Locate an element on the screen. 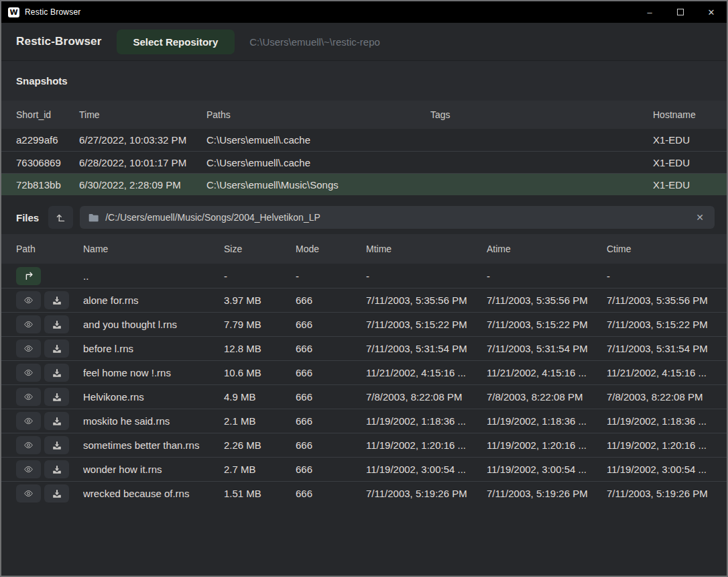  file-name: wonder how it.rns is located at coordinates (154, 470).